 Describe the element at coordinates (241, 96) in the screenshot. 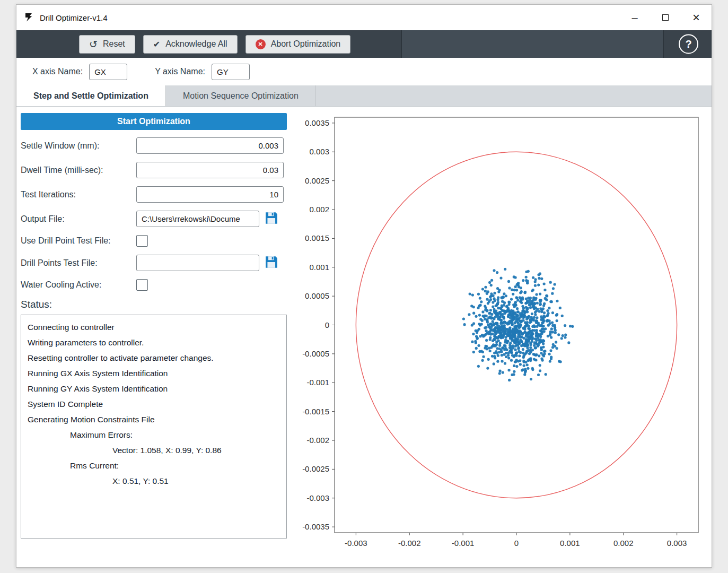

I see `tab-motion-sequence-optimization: Motion Sequence Optimization` at that location.